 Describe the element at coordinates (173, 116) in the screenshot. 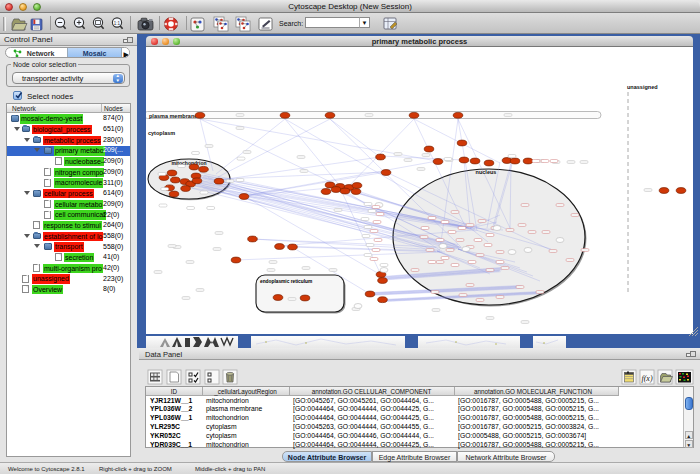

I see `svg-text: plasma membrane` at that location.